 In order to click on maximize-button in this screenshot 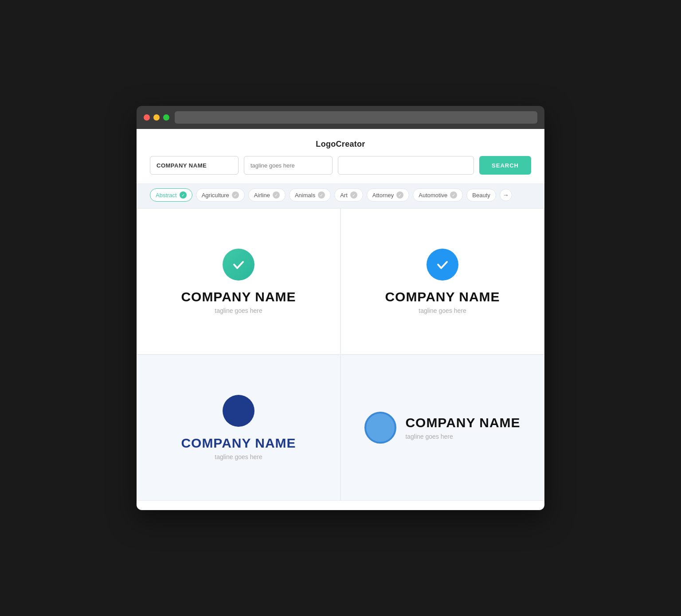, I will do `click(166, 117)`.